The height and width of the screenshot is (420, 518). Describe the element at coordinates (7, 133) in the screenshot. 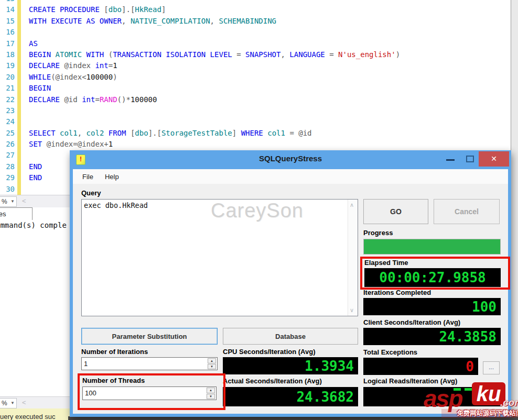

I see `line-number: 25` at that location.